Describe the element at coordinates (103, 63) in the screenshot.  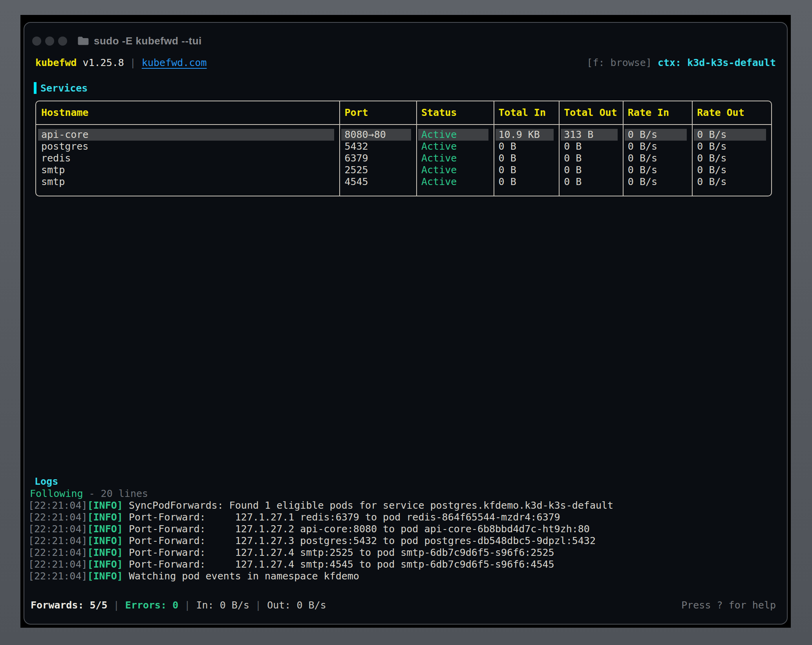
I see `app-version-value: v1.25.8` at that location.